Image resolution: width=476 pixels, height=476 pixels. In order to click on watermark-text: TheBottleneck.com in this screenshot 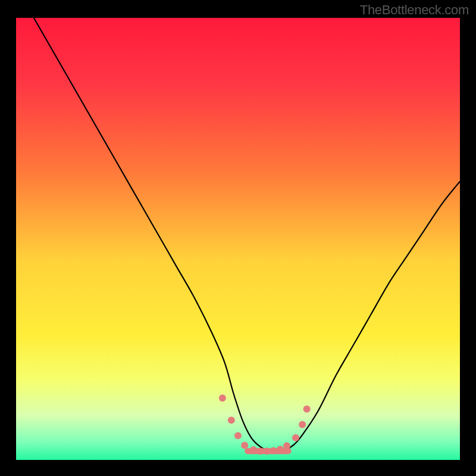, I will do `click(414, 10)`.